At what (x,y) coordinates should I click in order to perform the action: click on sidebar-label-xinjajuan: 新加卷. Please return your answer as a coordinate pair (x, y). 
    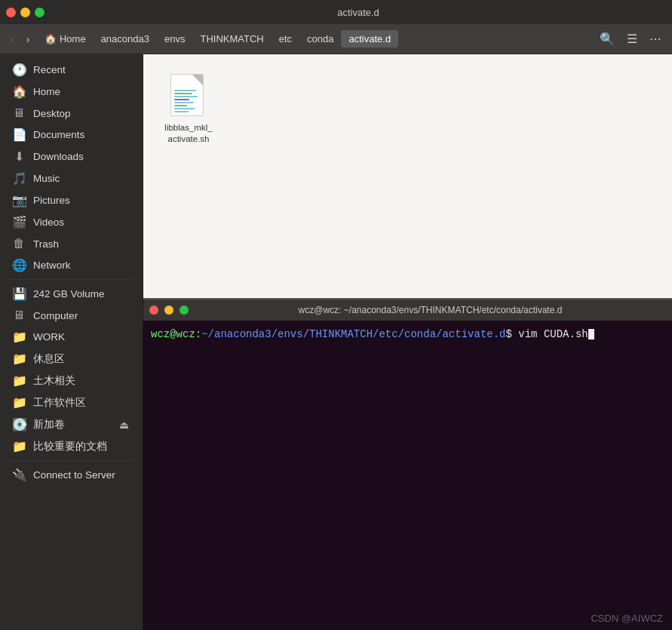
    Looking at the image, I should click on (49, 425).